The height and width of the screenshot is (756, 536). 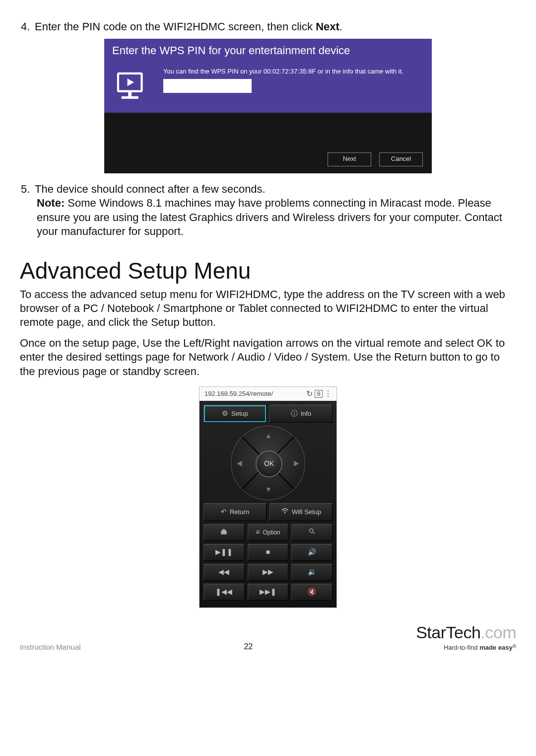 What do you see at coordinates (294, 414) in the screenshot?
I see `info-icon: ⓘ` at bounding box center [294, 414].